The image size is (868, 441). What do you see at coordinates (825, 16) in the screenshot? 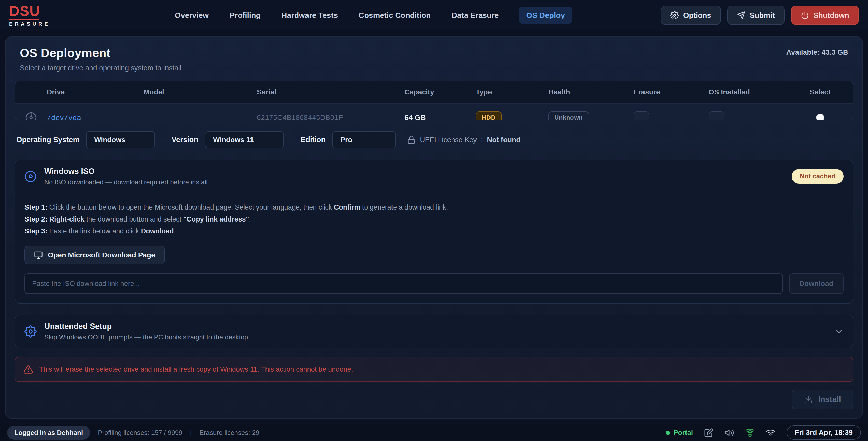
I see `shutdown-button: Shutdown` at bounding box center [825, 16].